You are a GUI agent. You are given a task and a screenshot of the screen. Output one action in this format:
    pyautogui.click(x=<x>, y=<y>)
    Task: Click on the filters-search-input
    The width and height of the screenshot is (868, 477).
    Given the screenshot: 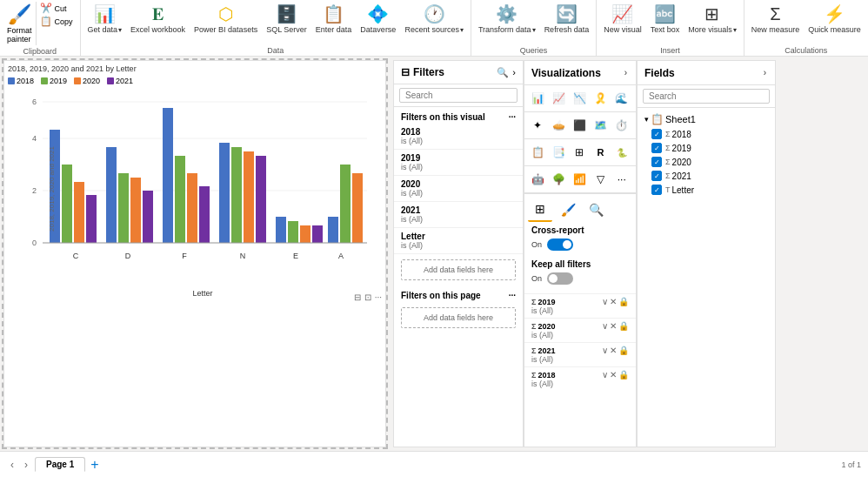 What is the action you would take?
    pyautogui.click(x=458, y=96)
    